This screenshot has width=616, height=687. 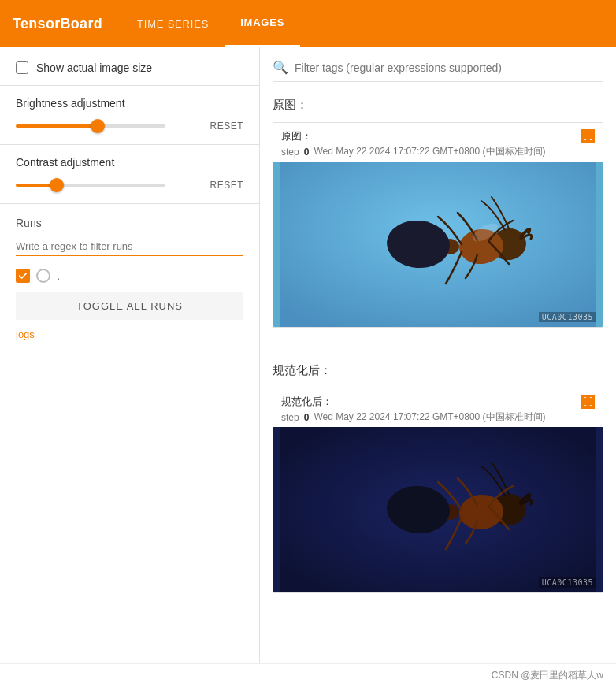 What do you see at coordinates (429, 151) in the screenshot?
I see `timestamp-yuantu: Wed May 22 2024 17:07:22 GMT+0800 (中国标准时…` at bounding box center [429, 151].